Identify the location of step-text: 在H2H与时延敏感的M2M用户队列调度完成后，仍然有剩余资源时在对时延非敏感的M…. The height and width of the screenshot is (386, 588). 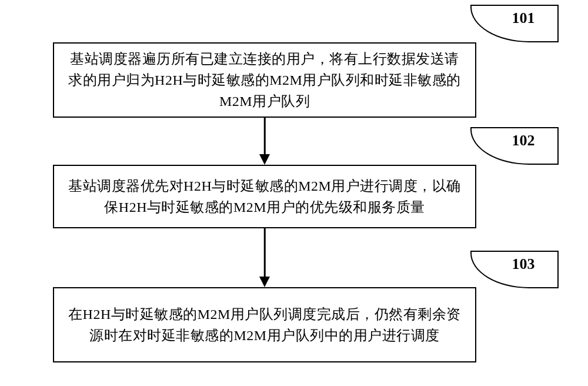
(265, 325).